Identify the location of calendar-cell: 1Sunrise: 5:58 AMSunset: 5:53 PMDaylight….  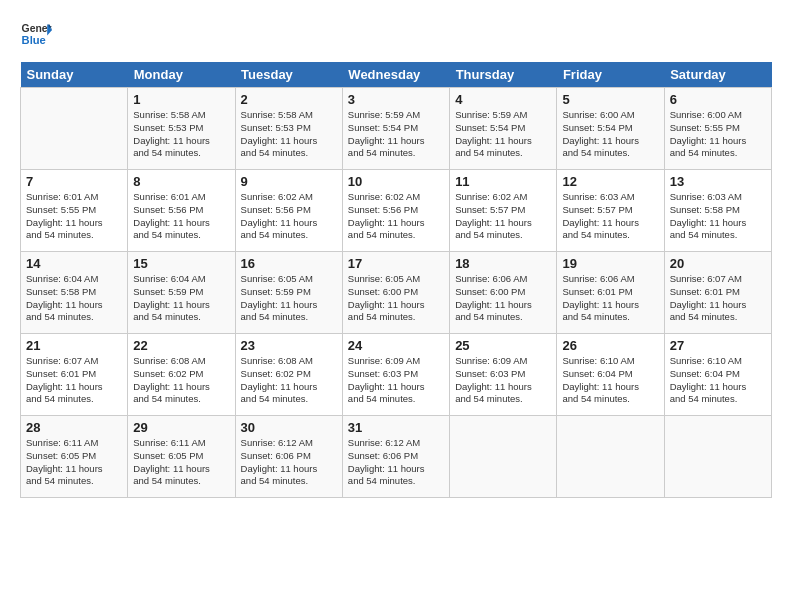
(182, 129).